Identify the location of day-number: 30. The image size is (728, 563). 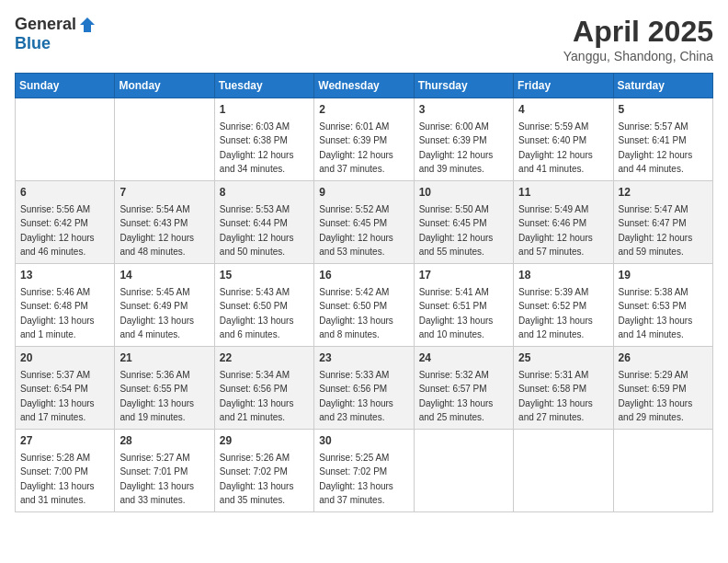
(364, 442).